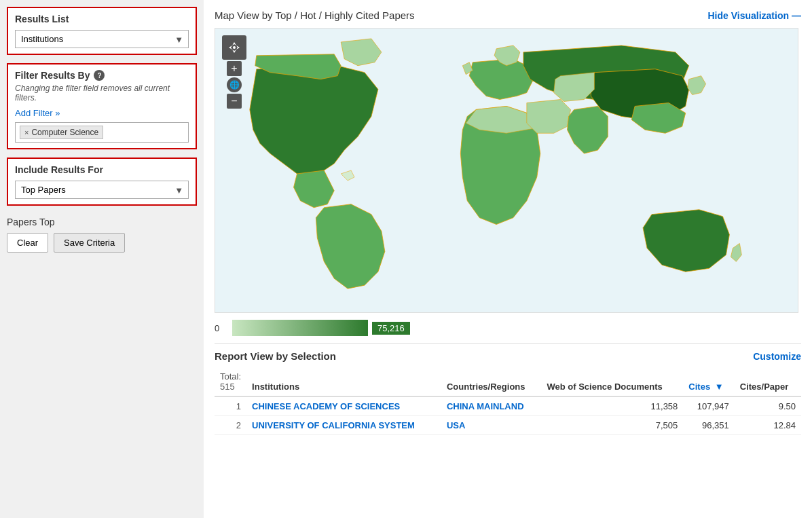 Image resolution: width=812 pixels, height=518 pixels. Describe the element at coordinates (344, 382) in the screenshot. I see `col-institutions: Institutions` at that location.